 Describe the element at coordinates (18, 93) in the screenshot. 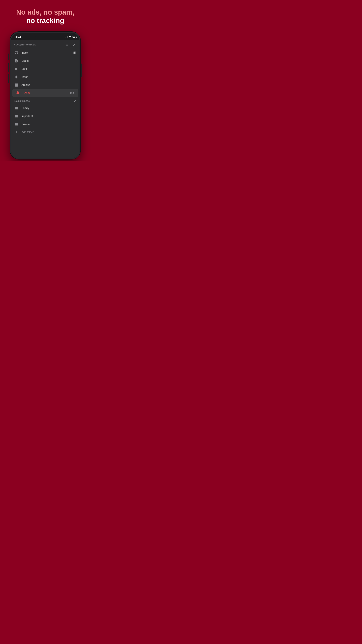

I see `spam-icon` at that location.